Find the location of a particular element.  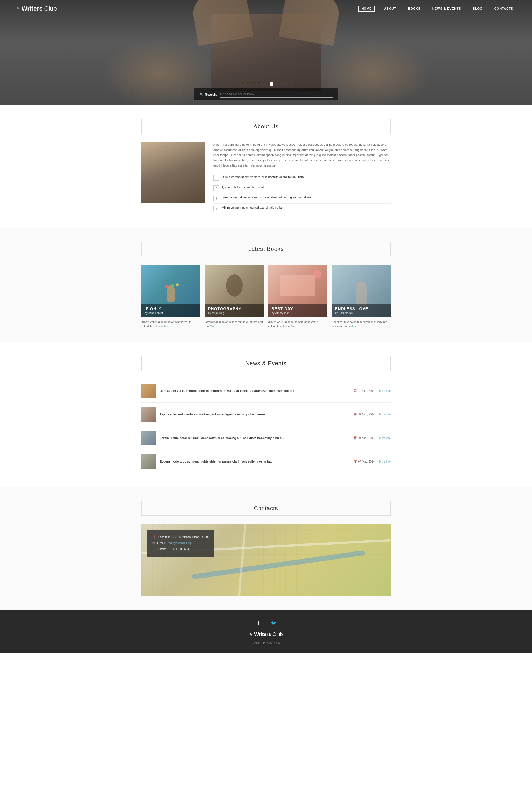

about-text-area: Autem vel eum iriure dolor in hendrerit … is located at coordinates (302, 178).